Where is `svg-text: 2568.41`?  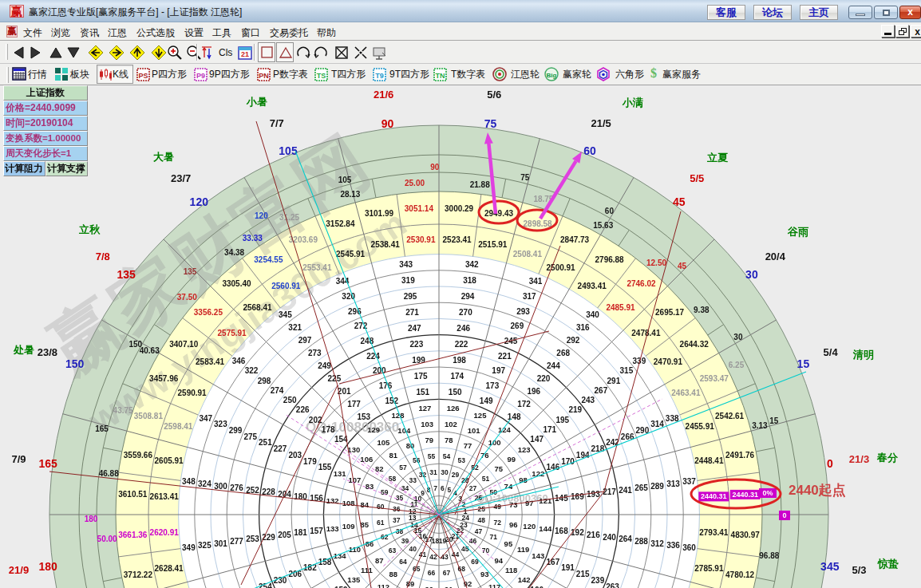
svg-text: 2568.41 is located at coordinates (257, 308).